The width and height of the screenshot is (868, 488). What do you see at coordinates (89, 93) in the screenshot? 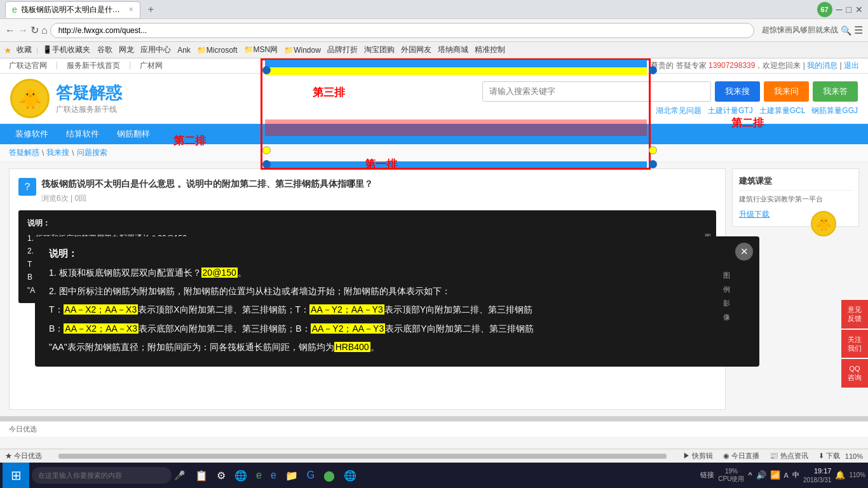
I see `logo-title: 答疑解惑` at bounding box center [89, 93].